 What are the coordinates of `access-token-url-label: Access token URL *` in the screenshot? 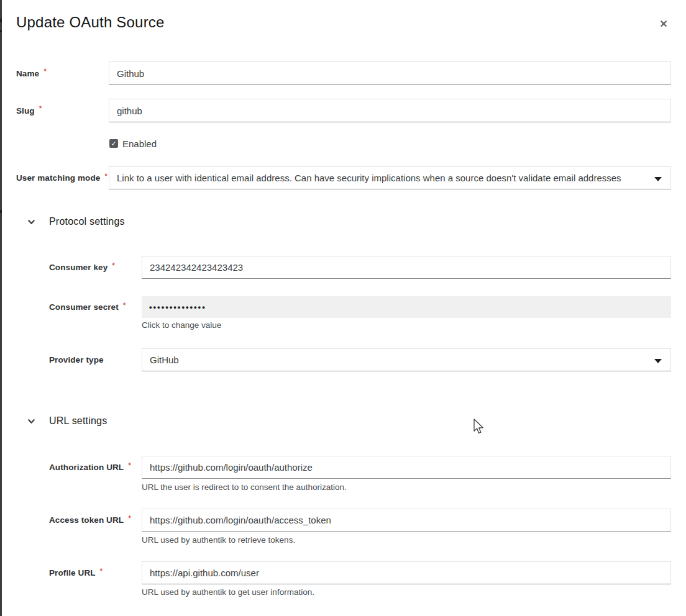 It's located at (90, 520).